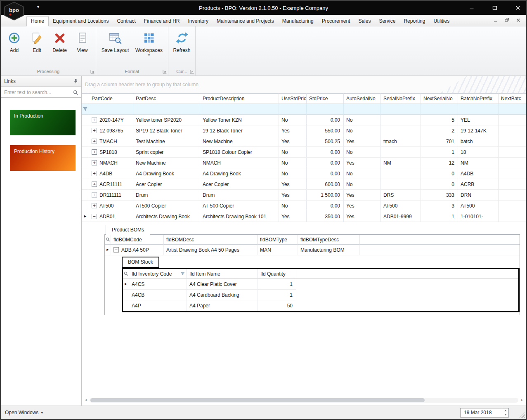 This screenshot has height=420, width=527. Describe the element at coordinates (478, 109) in the screenshot. I see `filter-cell-batchnoprefix` at that location.